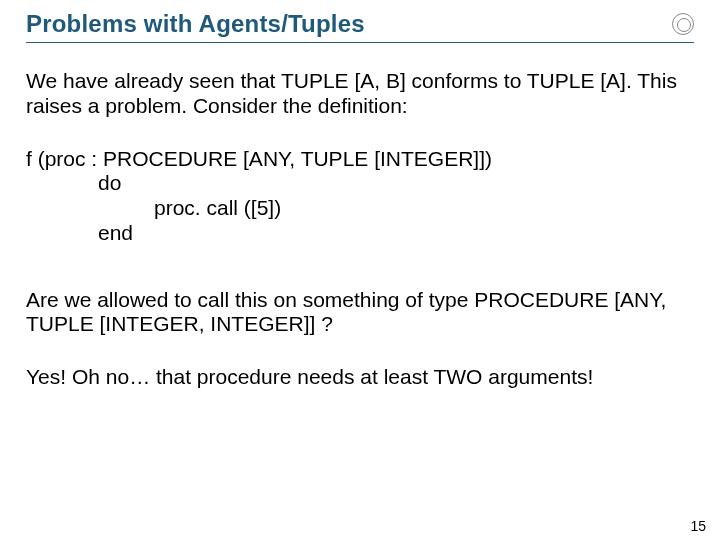 The image size is (720, 540). I want to click on page-number: 15, so click(698, 526).